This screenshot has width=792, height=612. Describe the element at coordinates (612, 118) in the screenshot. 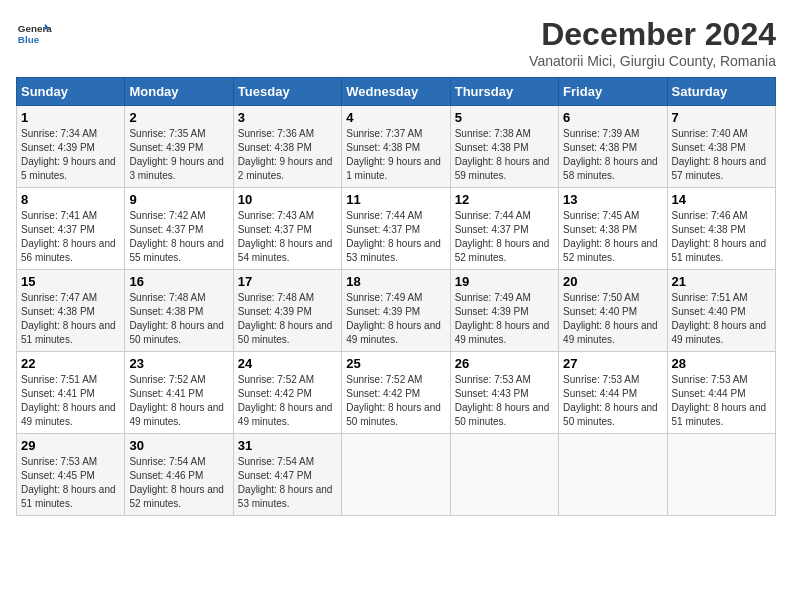

I see `day-number: 6` at that location.